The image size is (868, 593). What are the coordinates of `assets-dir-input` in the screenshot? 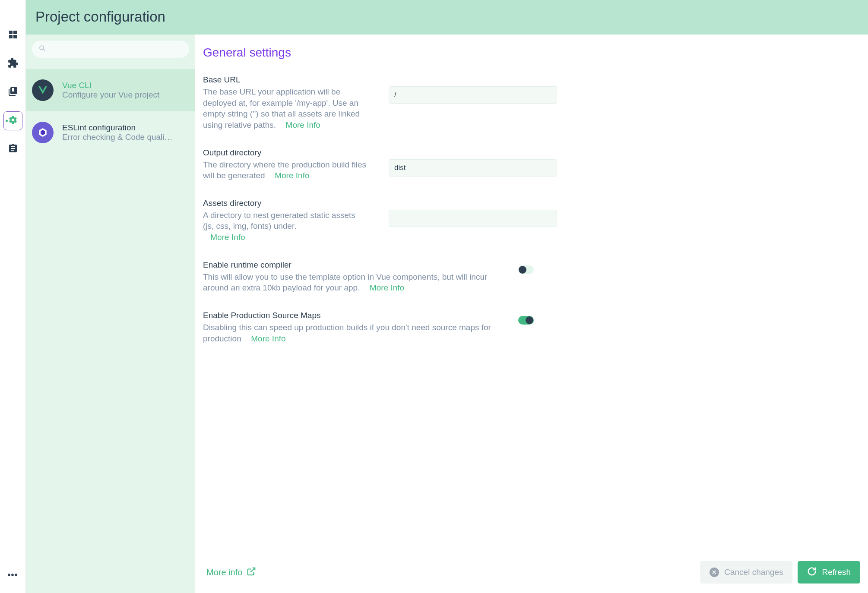 It's located at (473, 218).